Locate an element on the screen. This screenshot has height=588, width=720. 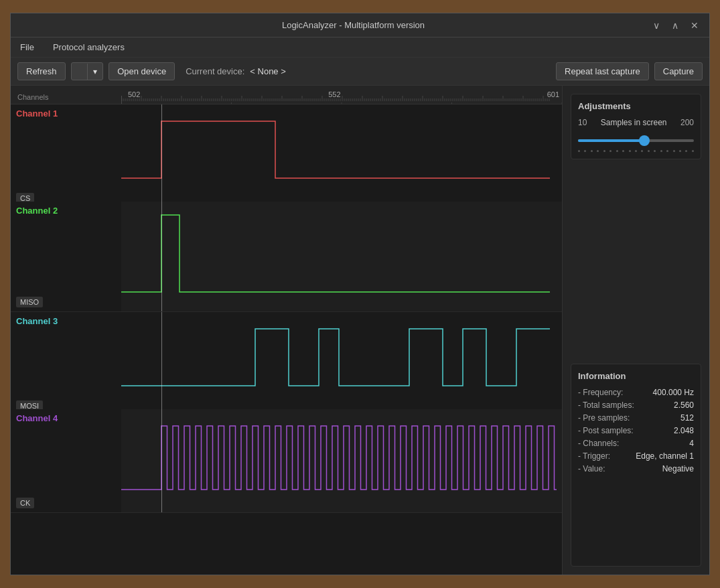
slider-dots is located at coordinates (636, 151).